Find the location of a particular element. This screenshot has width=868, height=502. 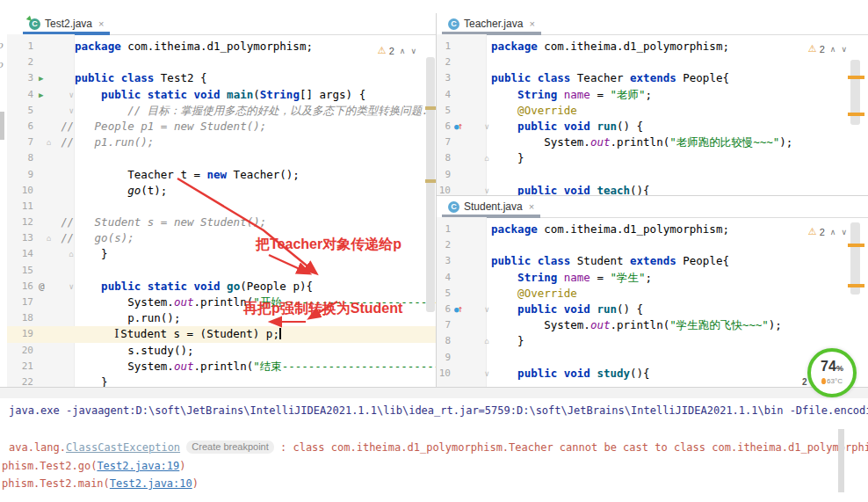

code-line: 4 String name = "学生"; is located at coordinates (652, 278).